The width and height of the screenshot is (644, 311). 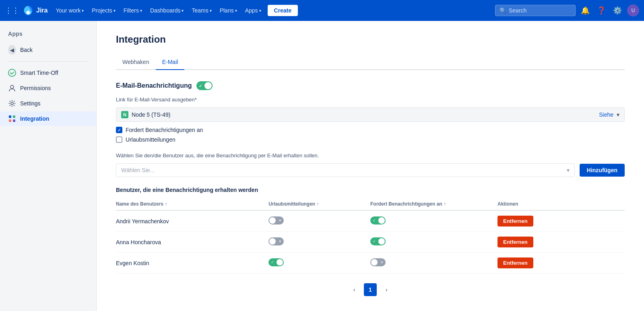 What do you see at coordinates (164, 130) in the screenshot?
I see `checkbox-label-fordert: Fordert Benachrichtigungen an` at bounding box center [164, 130].